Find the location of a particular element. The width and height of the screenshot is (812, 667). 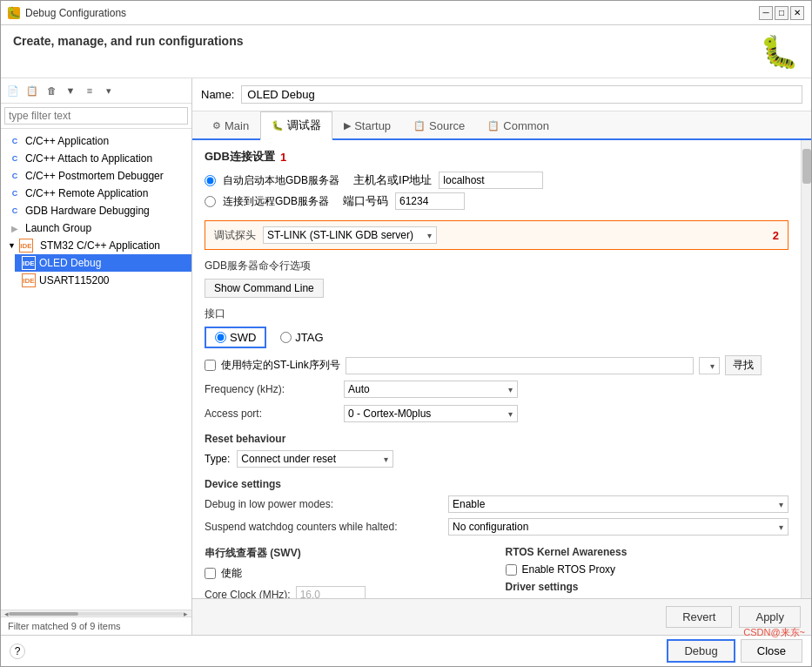

serial-dropdown is located at coordinates (709, 366).